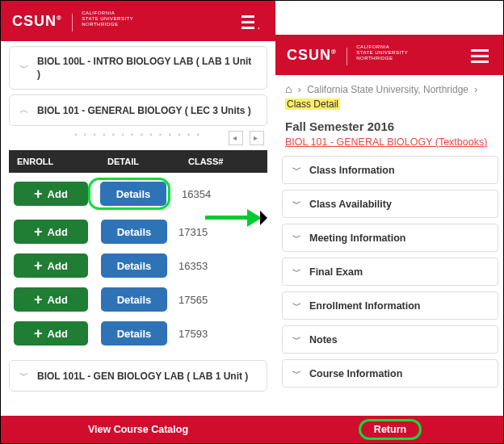 This screenshot has height=444, width=504. I want to click on table-header-row: ENROLL DETAIL CLASS#, so click(138, 161).